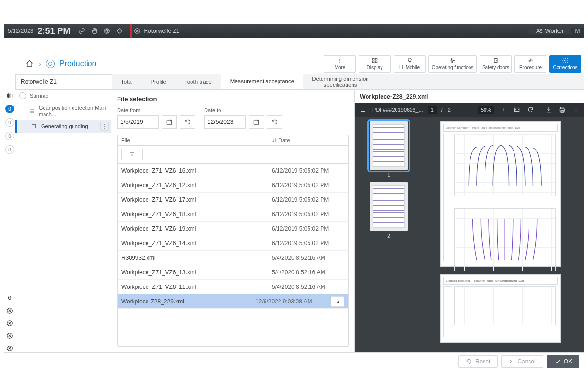  What do you see at coordinates (63, 221) in the screenshot?
I see `process-tree: StirnradGear position detection Main mac…` at bounding box center [63, 221].